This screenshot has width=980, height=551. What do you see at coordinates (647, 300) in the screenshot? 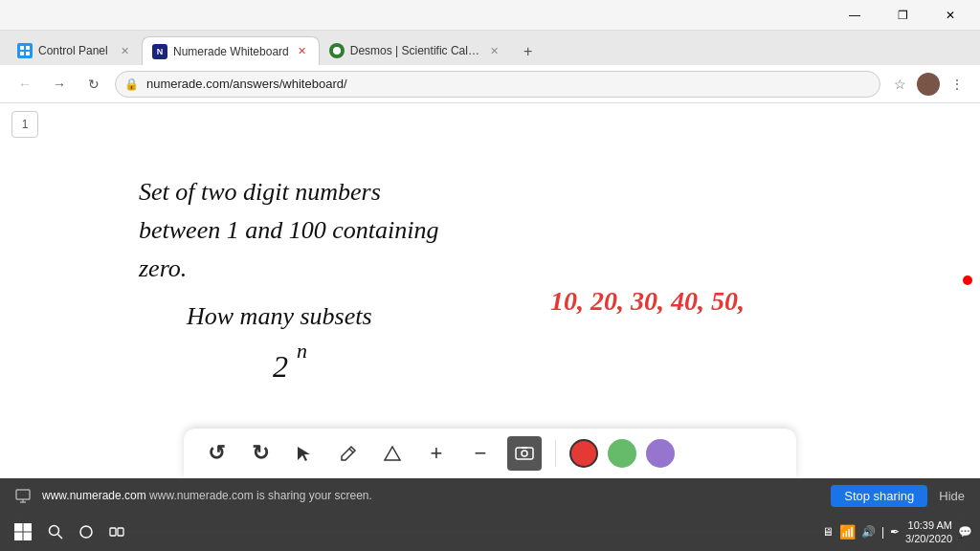
I see `svg-text: 10, 20, 30, 40, 50,` at bounding box center [647, 300].